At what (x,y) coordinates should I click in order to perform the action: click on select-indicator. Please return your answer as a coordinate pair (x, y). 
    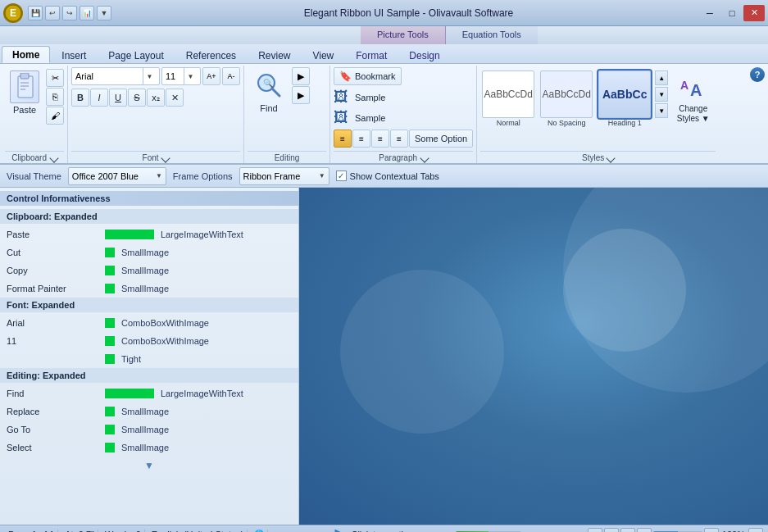
    Looking at the image, I should click on (110, 448).